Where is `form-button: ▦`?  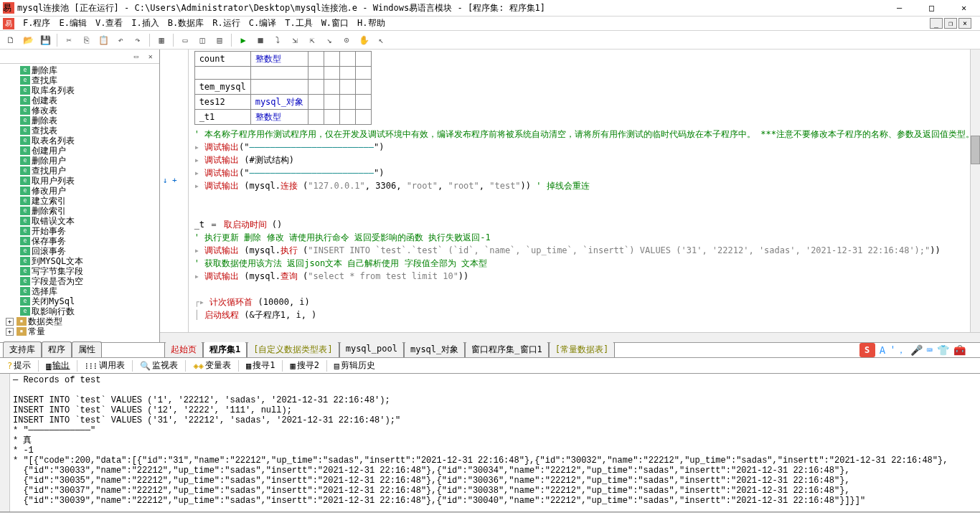 form-button: ▦ is located at coordinates (161, 40).